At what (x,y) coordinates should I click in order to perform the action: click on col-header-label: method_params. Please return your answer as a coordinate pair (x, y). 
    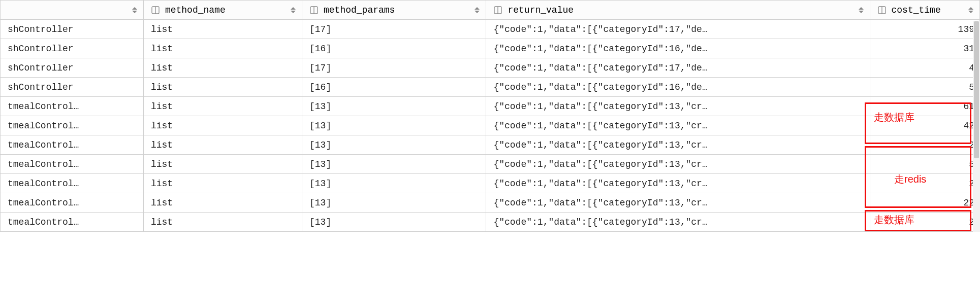
    Looking at the image, I should click on (396, 10).